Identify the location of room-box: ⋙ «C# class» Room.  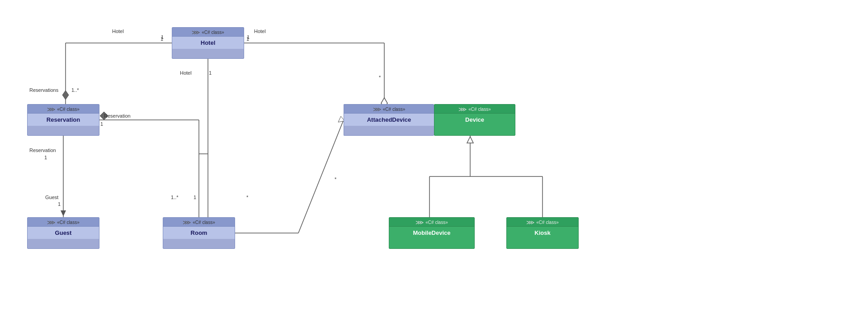
(199, 233).